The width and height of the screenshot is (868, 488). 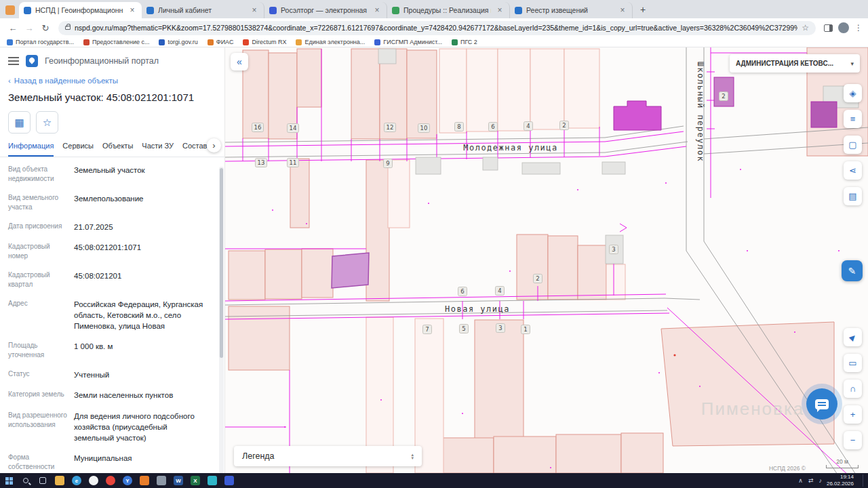 I want to click on url-text: nspd.gov.ru/map?thematic=PKK&zoom=17.527…, so click(x=436, y=28).